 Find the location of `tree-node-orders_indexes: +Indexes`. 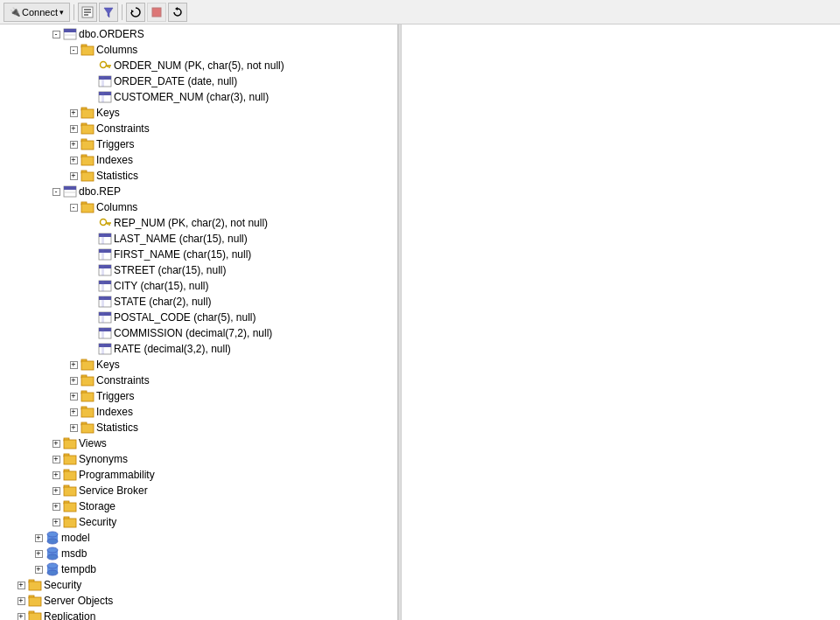

tree-node-orders_indexes: +Indexes is located at coordinates (199, 160).